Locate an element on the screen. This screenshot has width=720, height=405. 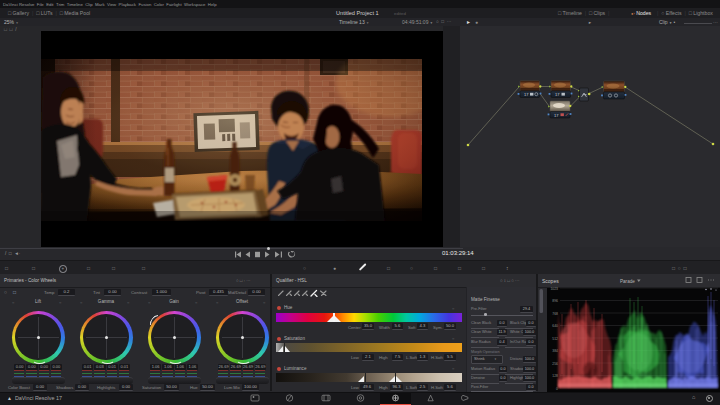
svg-text: Parade is located at coordinates (628, 282).